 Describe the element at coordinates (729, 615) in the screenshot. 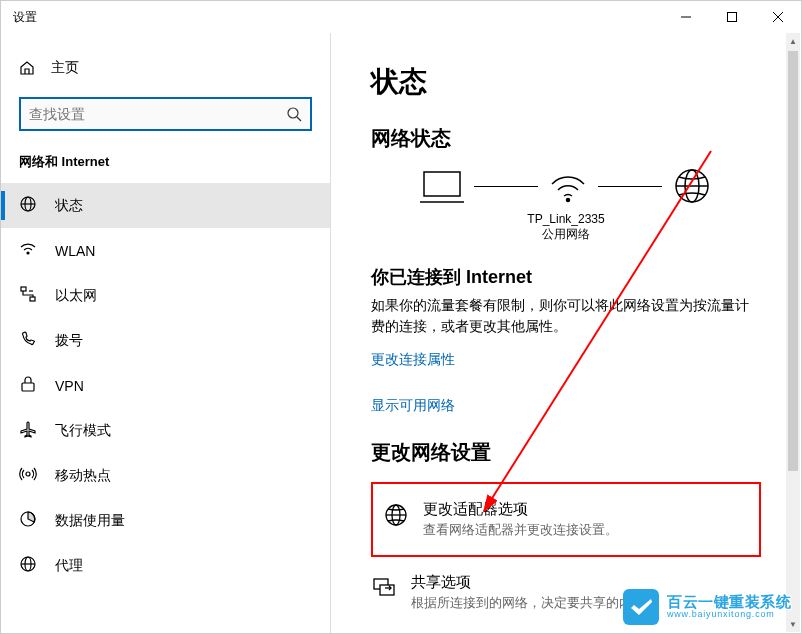

I see `watermark-url: www.baiyunxitong.com` at that location.